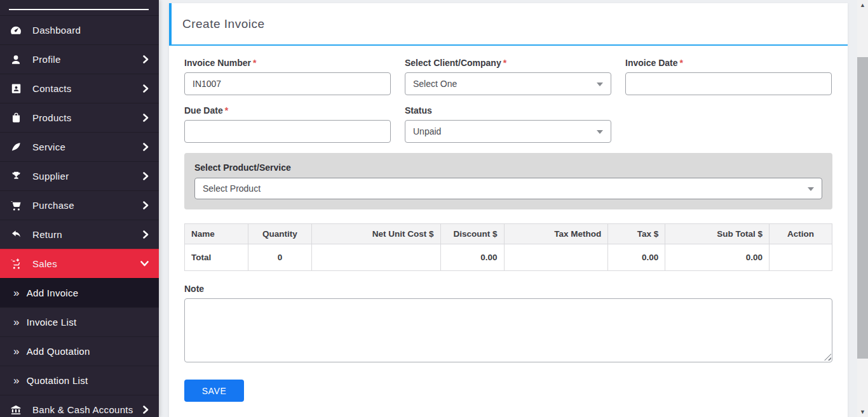 The height and width of the screenshot is (417, 868). What do you see at coordinates (16, 30) in the screenshot?
I see `dashboard-icon` at bounding box center [16, 30].